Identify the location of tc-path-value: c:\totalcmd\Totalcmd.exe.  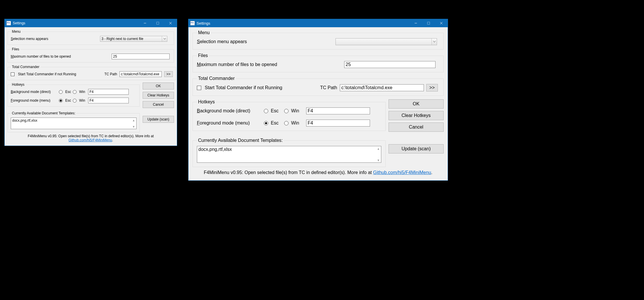
(140, 74).